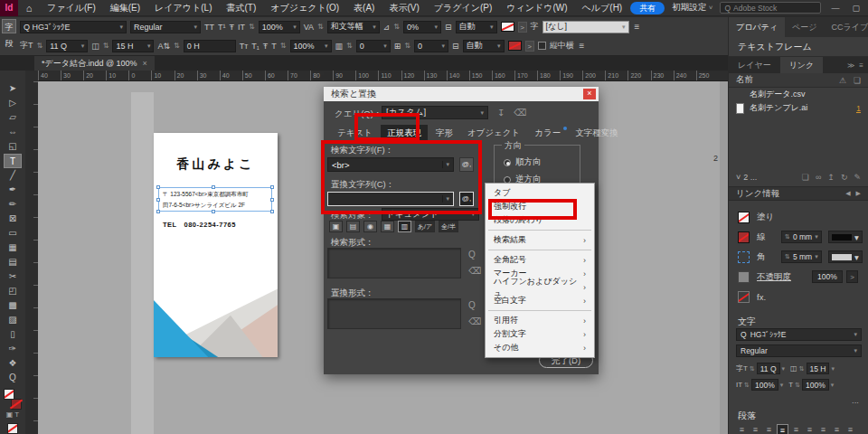 This screenshot has width=868, height=434. What do you see at coordinates (183, 8) in the screenshot?
I see `menu-item: レイアウト(L)` at bounding box center [183, 8].